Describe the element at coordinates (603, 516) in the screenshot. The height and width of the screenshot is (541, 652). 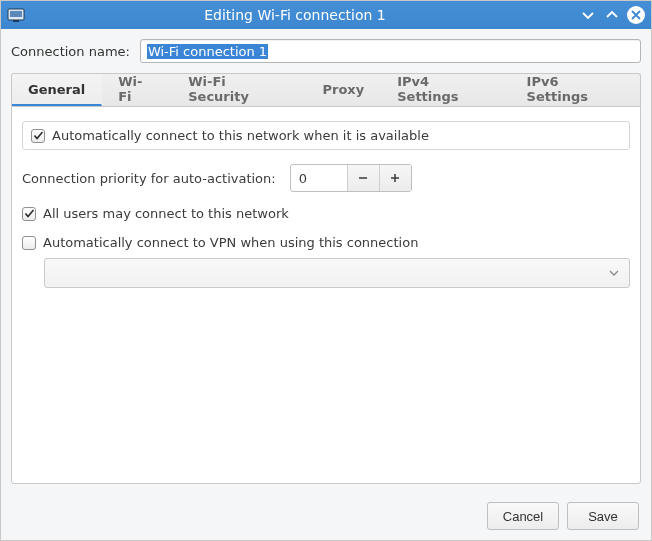
I see `save-button: Save` at that location.